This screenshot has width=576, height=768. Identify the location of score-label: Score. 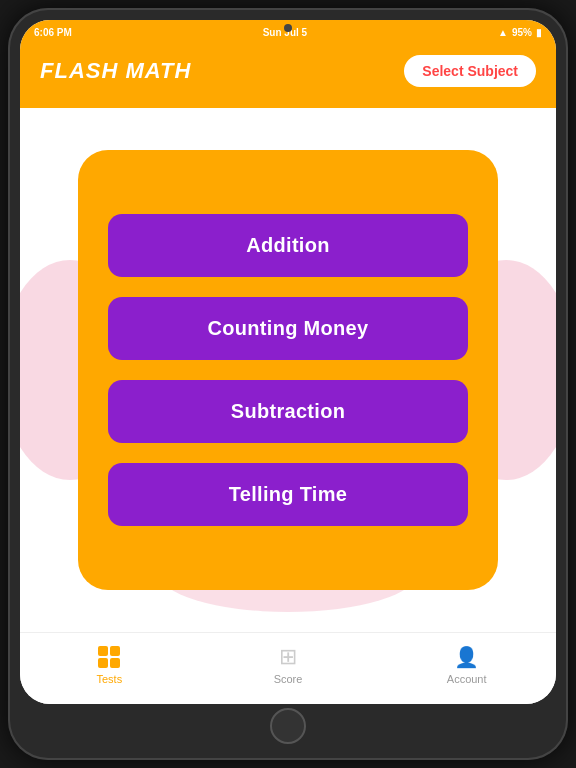
(288, 679).